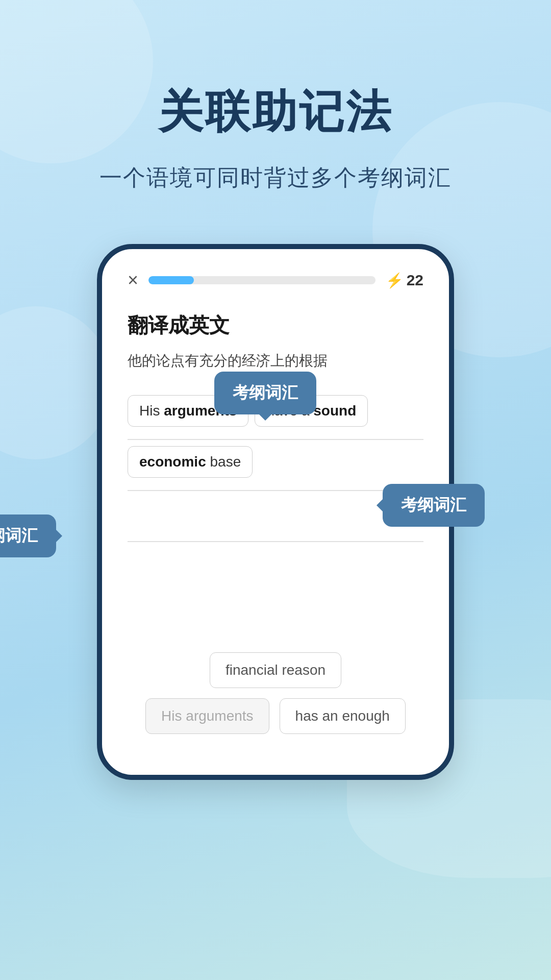  What do you see at coordinates (276, 326) in the screenshot?
I see `question-label: 翻译成英文` at bounding box center [276, 326].